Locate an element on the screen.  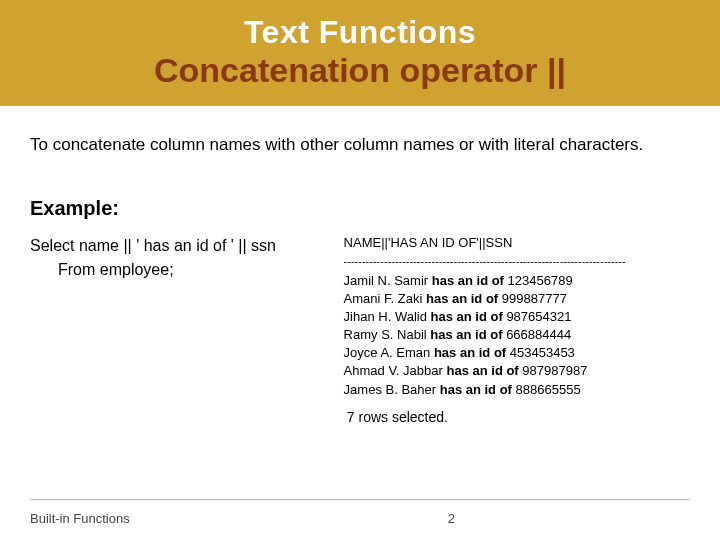
cell-id: 453453453 is located at coordinates (542, 352).